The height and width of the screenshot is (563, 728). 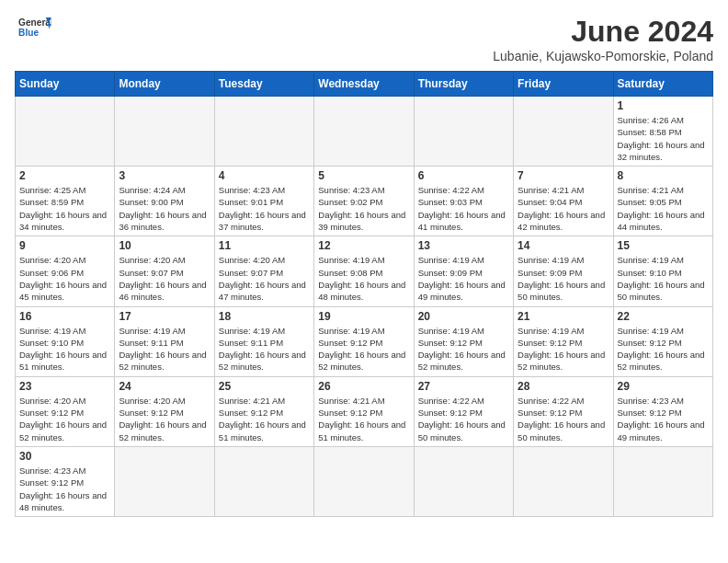 What do you see at coordinates (164, 176) in the screenshot?
I see `day-number: 3` at bounding box center [164, 176].